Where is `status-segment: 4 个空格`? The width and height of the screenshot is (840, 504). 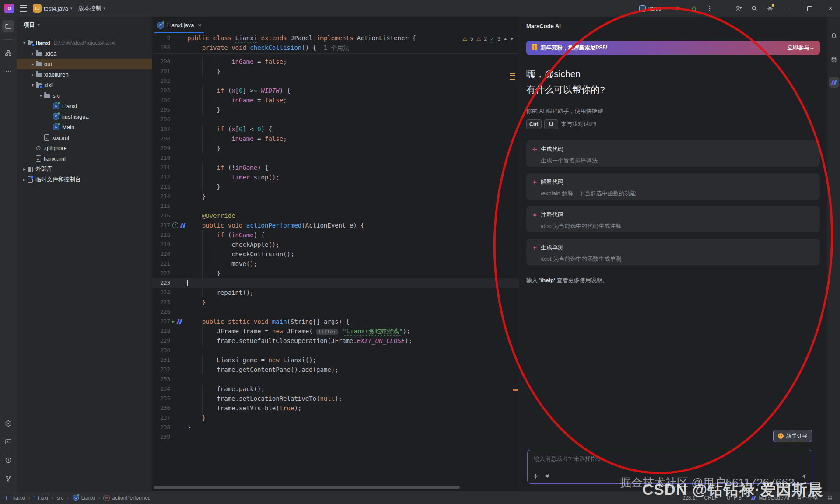
status-segment: 4 个空格 is located at coordinates (808, 498).